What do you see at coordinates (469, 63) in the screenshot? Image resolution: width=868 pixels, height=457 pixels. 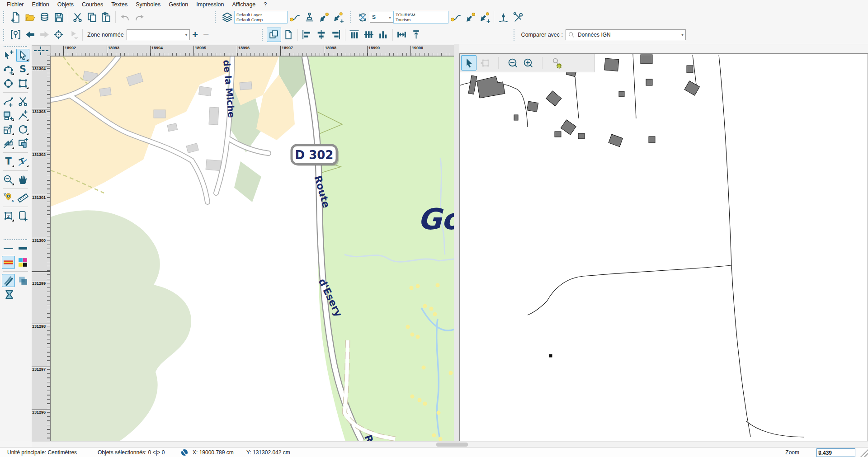 I see `compare-select-tool` at bounding box center [469, 63].